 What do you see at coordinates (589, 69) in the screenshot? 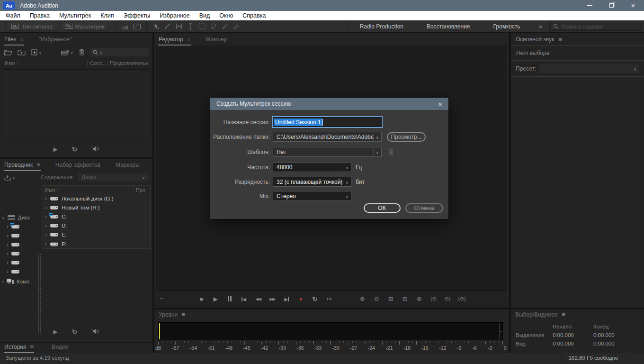
I see `preset-dropdown` at bounding box center [589, 69].